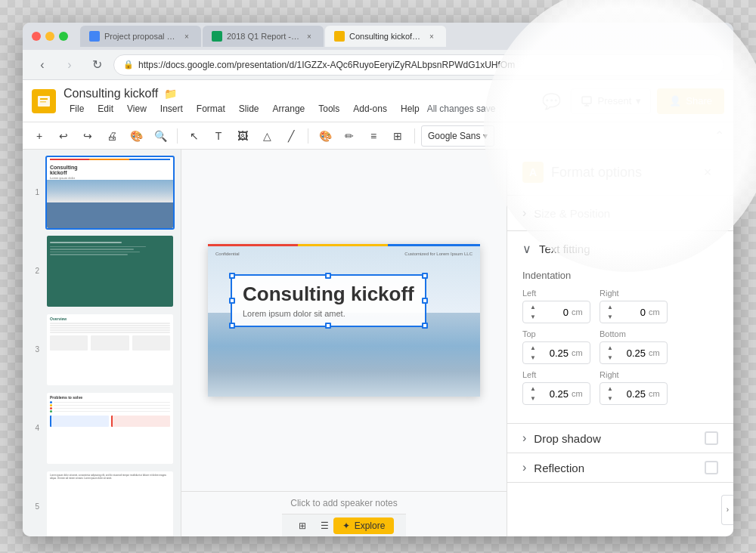 This screenshot has width=756, height=553. What do you see at coordinates (344, 320) in the screenshot?
I see `slide-canvas: Confidential Customized for Lorem Ipsum …` at bounding box center [344, 320].